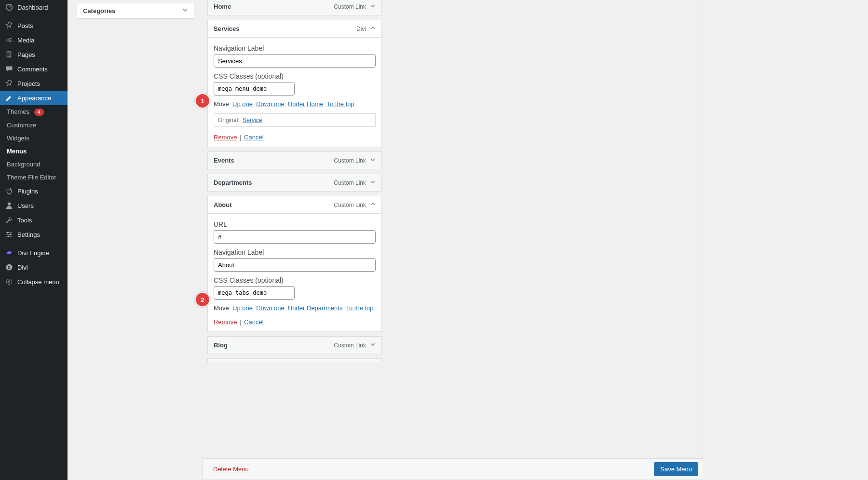 The height and width of the screenshot is (480, 868). Describe the element at coordinates (295, 237) in the screenshot. I see `url-input` at that location.